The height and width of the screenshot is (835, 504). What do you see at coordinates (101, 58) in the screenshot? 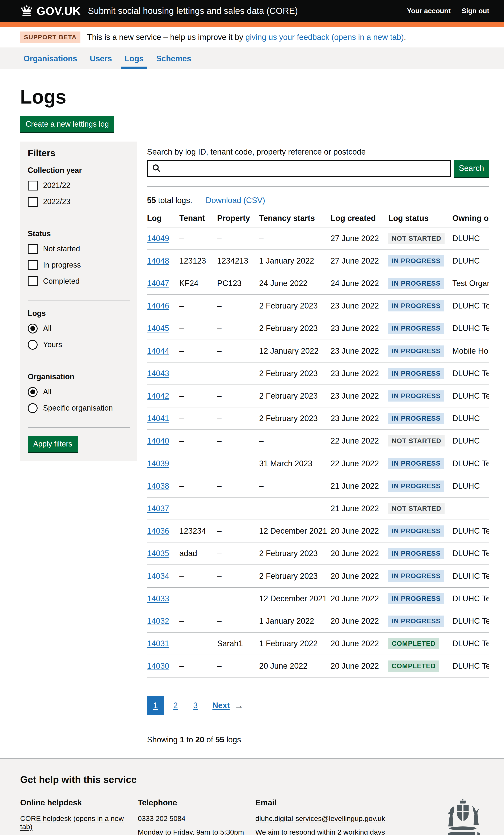
I see `nav-tab-users: Users` at bounding box center [101, 58].